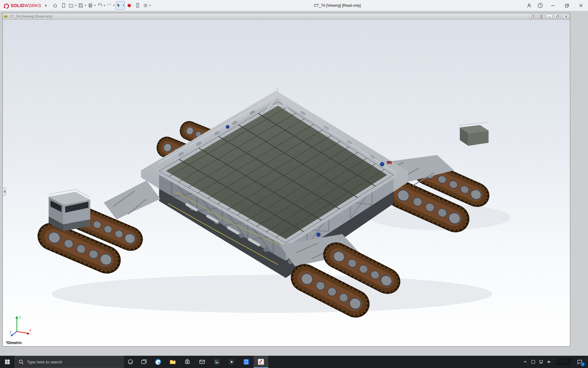 The width and height of the screenshot is (588, 368). I want to click on taskbar-search: Type here to search, so click(69, 362).